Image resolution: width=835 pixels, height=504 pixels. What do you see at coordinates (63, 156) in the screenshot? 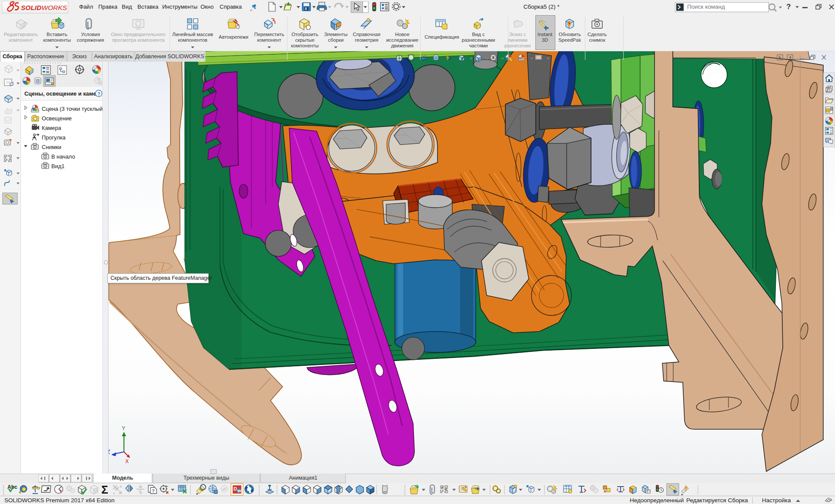
I see `svg-text: В начало` at bounding box center [63, 156].